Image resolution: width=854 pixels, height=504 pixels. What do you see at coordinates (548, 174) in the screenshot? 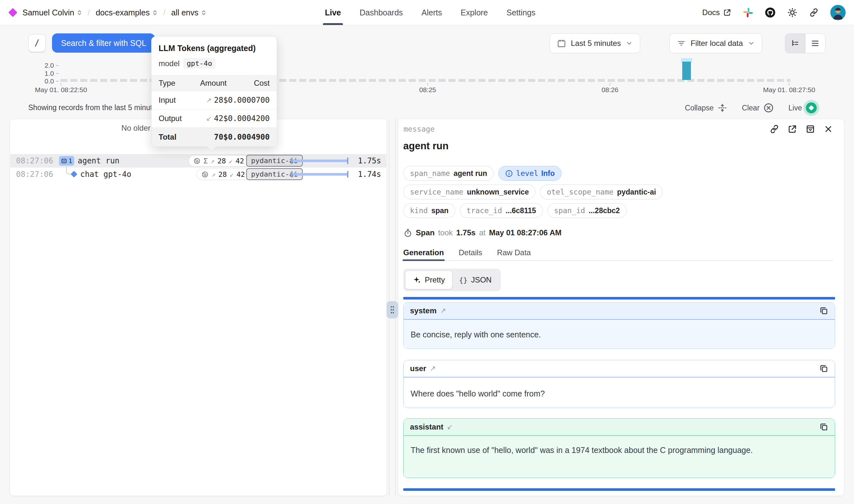
I see `pill-value: Info` at bounding box center [548, 174].